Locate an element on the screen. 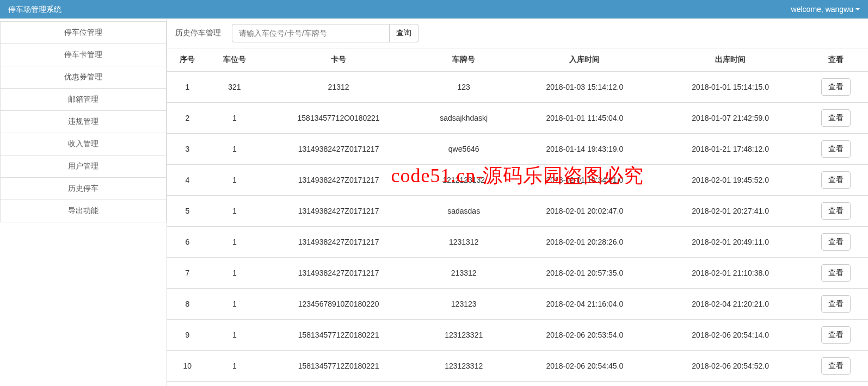 Image resolution: width=868 pixels, height=386 pixels. cell-plate: 1212123132 is located at coordinates (464, 180).